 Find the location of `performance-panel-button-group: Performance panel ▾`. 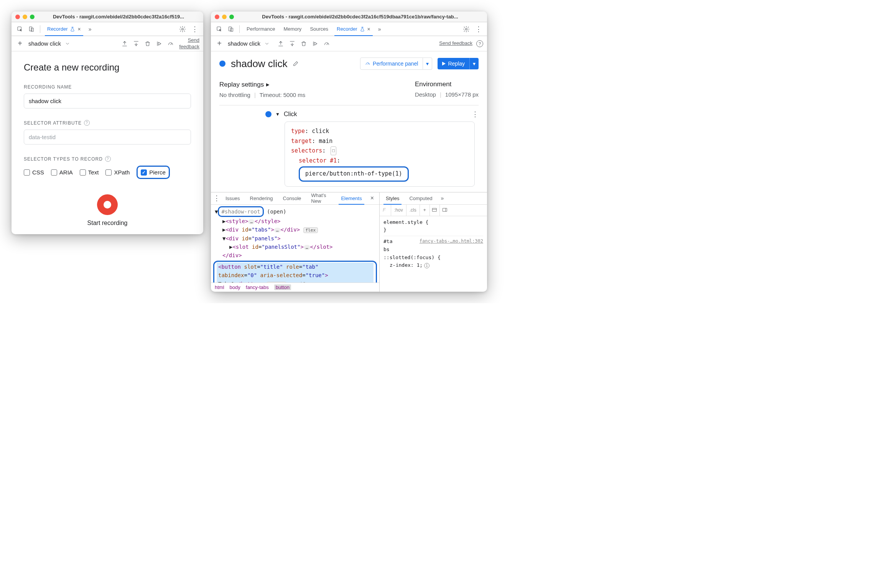

performance-panel-button-group: Performance panel ▾ is located at coordinates (396, 64).